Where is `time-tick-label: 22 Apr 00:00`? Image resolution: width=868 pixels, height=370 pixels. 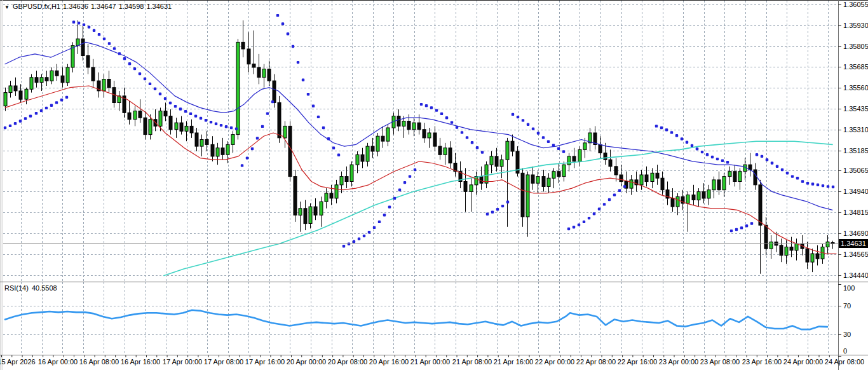 time-tick-label: 22 Apr 00:00 is located at coordinates (555, 362).